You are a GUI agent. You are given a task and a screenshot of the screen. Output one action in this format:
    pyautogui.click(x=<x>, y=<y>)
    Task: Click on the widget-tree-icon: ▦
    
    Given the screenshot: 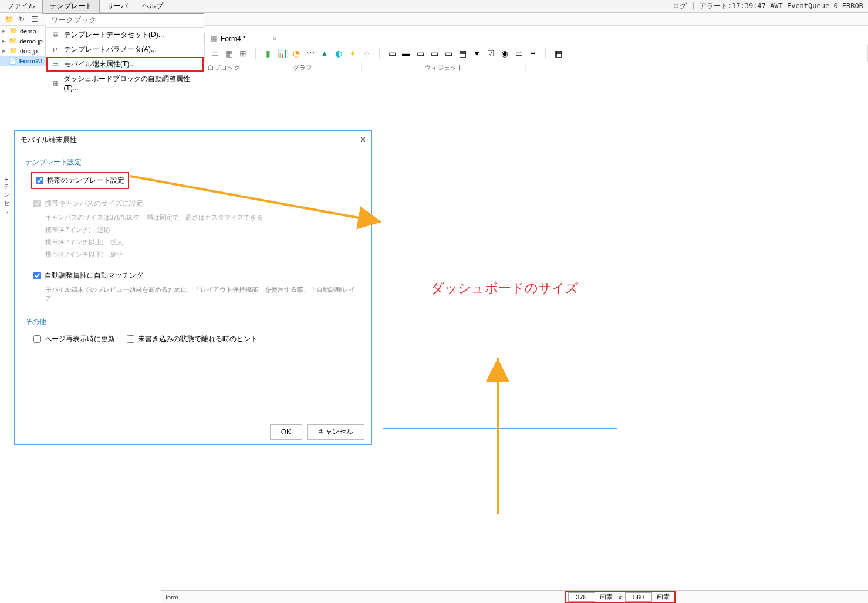 What is the action you would take?
    pyautogui.click(x=558, y=53)
    